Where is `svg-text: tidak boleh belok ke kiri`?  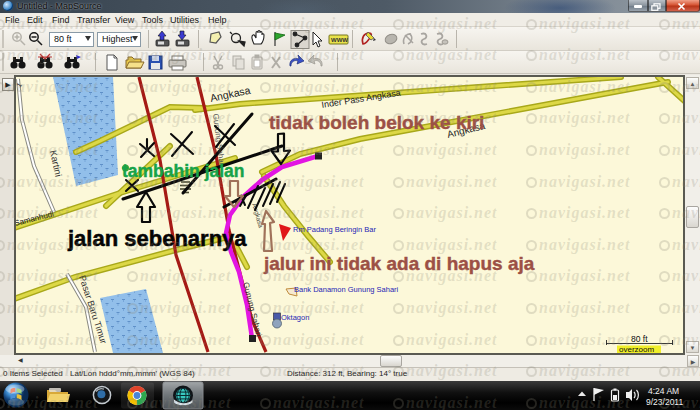
svg-text: tidak boleh belok ke kiri is located at coordinates (376, 122).